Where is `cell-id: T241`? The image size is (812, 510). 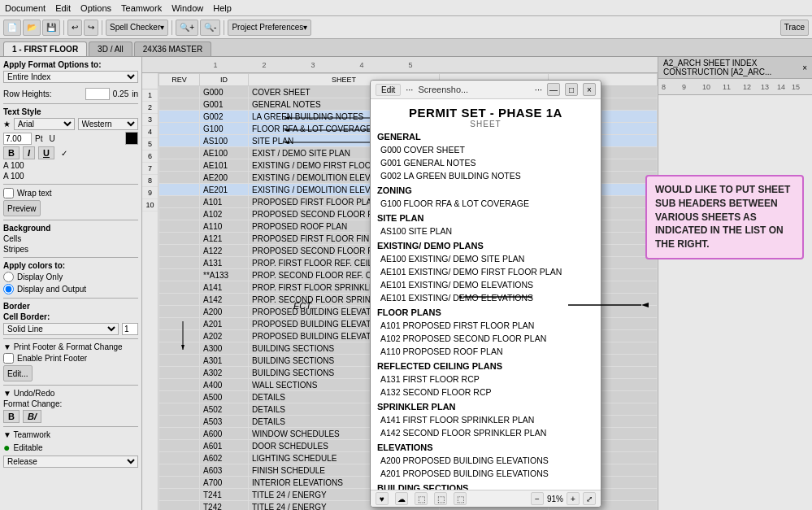 cell-id: T241 is located at coordinates (224, 495).